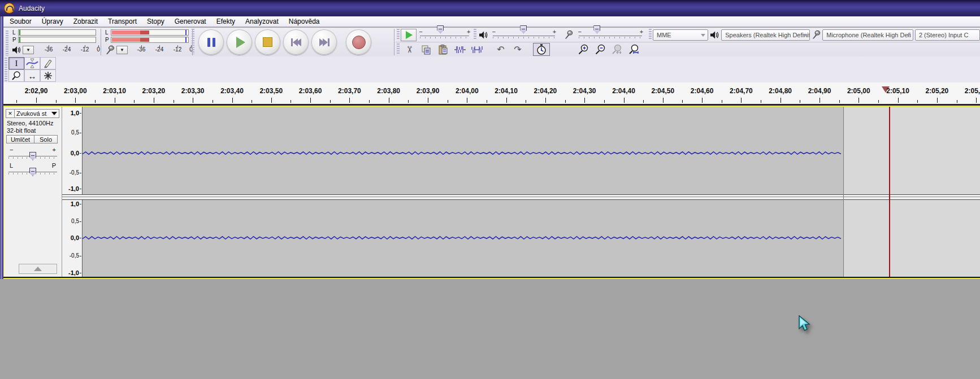 This screenshot has width=980, height=379. Describe the element at coordinates (541, 50) in the screenshot. I see `sync-lock-button` at that location.